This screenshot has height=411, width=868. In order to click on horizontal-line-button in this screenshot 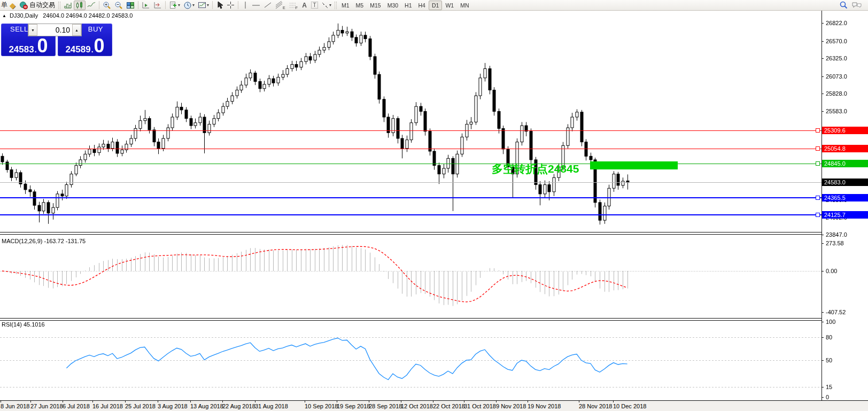, I will do `click(256, 5)`.